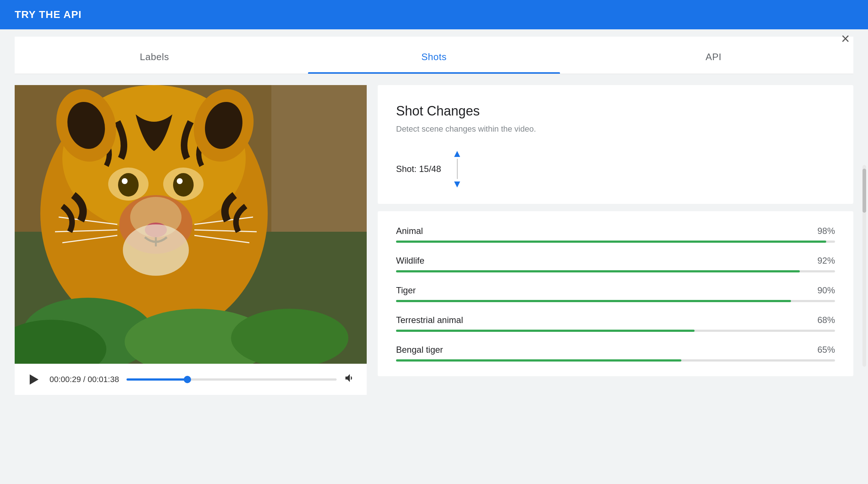 Image resolution: width=868 pixels, height=484 pixels. What do you see at coordinates (826, 231) in the screenshot?
I see `label-percent: 98%` at bounding box center [826, 231].